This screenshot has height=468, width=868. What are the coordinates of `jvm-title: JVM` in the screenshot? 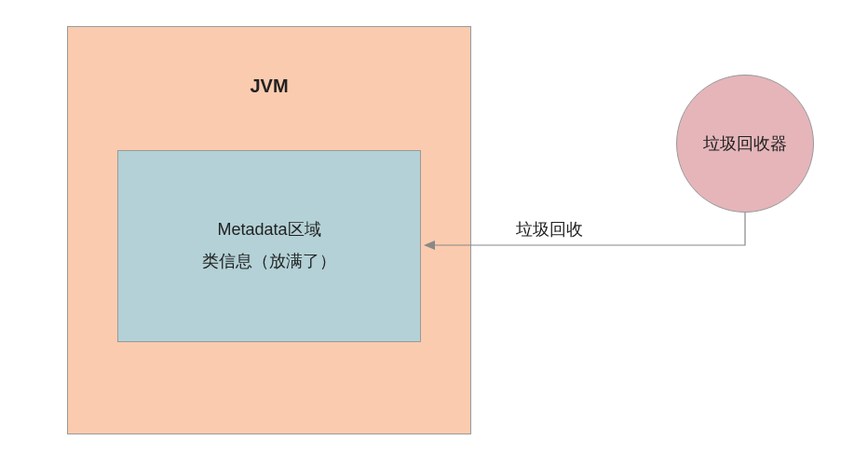 It's located at (269, 86).